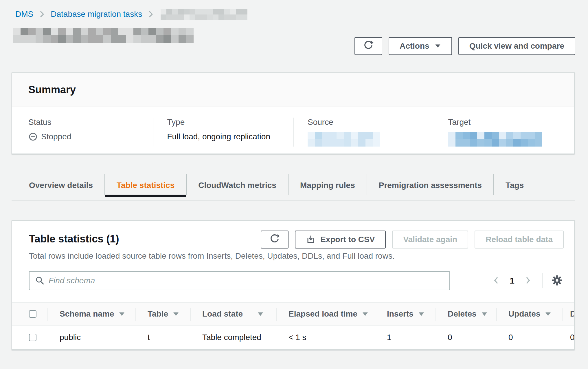  Describe the element at coordinates (293, 326) in the screenshot. I see `table-statistics-table: Schema name Table Load state Elapsed loa…` at that location.